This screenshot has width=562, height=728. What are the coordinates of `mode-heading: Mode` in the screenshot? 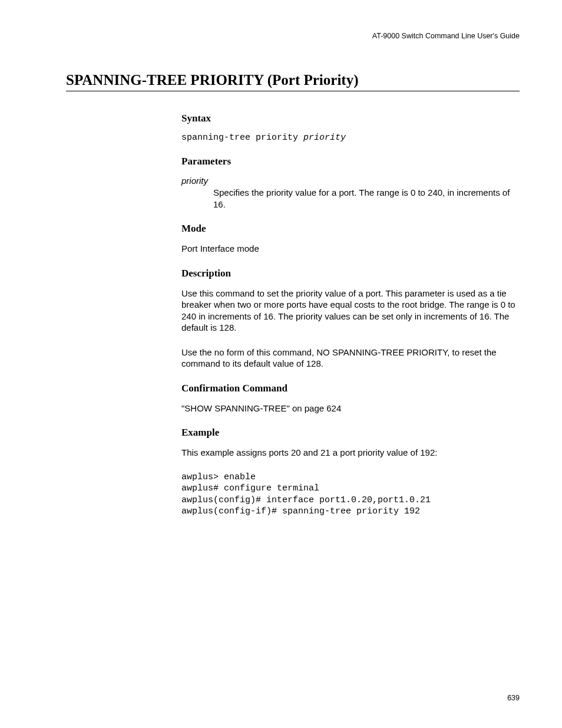 It's located at (351, 229).